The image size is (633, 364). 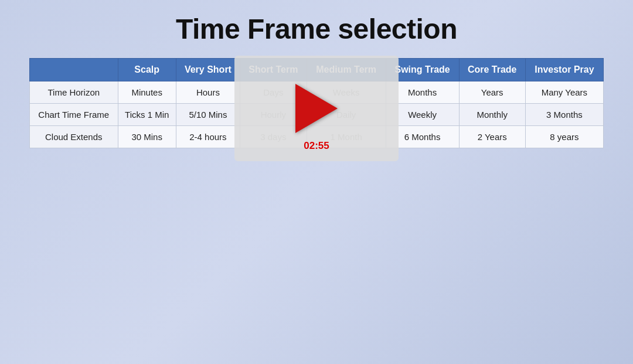 I want to click on cell-core-chart: Monthly, so click(x=492, y=115).